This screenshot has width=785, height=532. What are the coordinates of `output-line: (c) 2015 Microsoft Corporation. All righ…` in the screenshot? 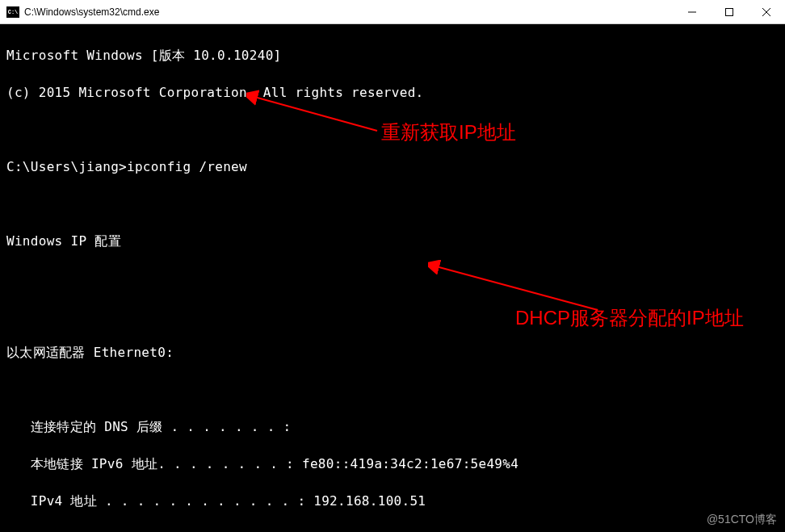 It's located at (392, 92).